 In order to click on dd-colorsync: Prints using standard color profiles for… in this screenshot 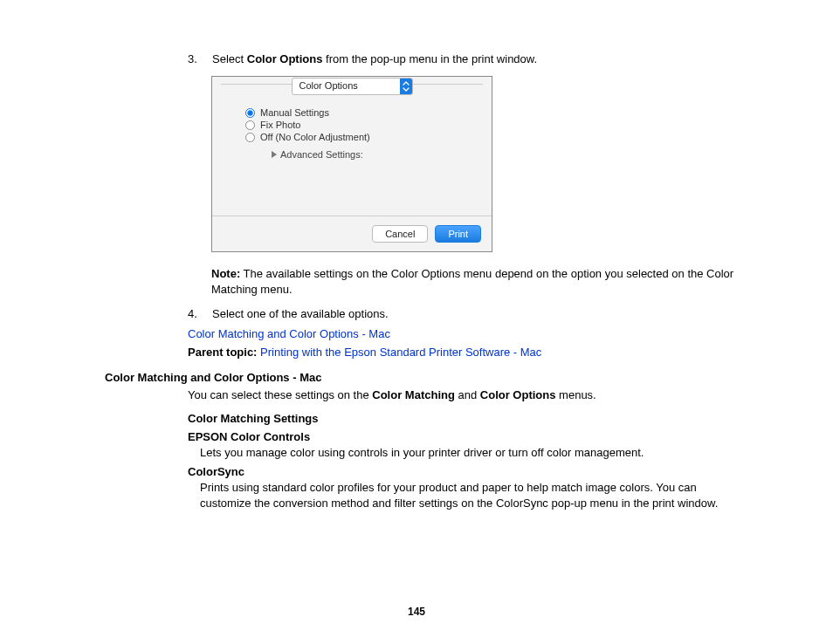, I will do `click(473, 496)`.